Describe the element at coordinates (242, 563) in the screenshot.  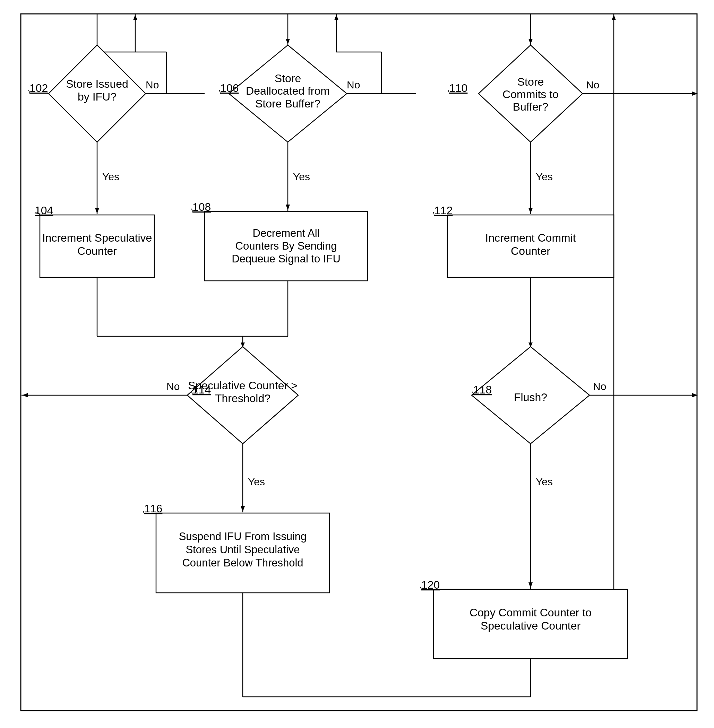
I see `svg-text: Counter Below Threshold` at that location.